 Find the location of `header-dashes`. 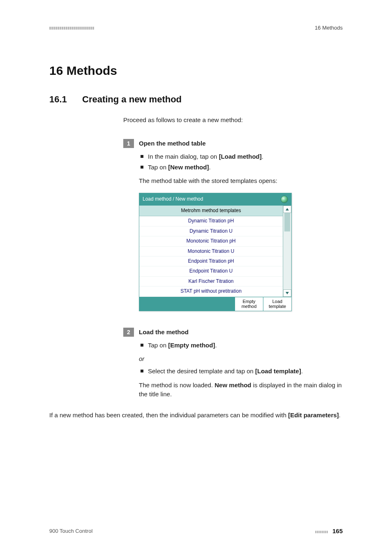

header-dashes is located at coordinates (72, 28).